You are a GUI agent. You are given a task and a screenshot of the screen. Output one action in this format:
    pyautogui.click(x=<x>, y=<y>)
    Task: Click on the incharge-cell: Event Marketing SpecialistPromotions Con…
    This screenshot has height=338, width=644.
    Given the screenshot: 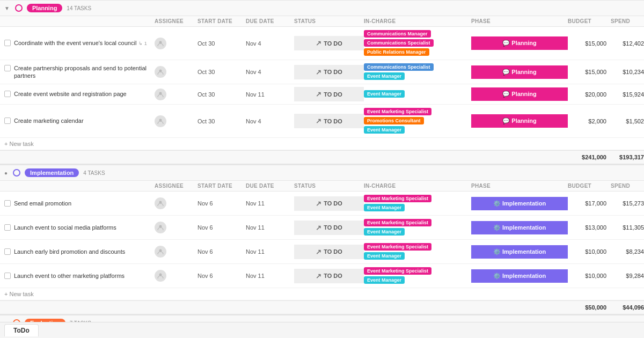 What is the action you would take?
    pyautogui.click(x=418, y=121)
    